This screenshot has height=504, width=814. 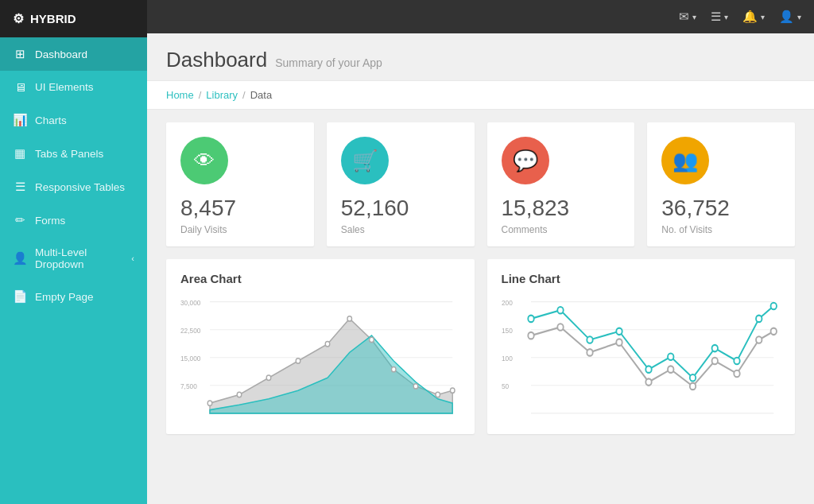 What do you see at coordinates (73, 120) in the screenshot?
I see `sidebar-item-charts: 📊 Charts` at bounding box center [73, 120].